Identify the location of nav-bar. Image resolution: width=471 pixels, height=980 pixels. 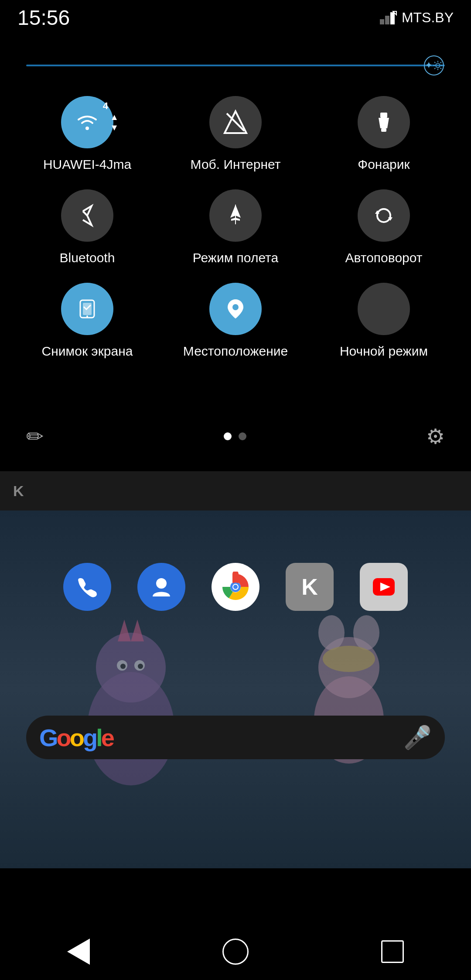
(236, 952).